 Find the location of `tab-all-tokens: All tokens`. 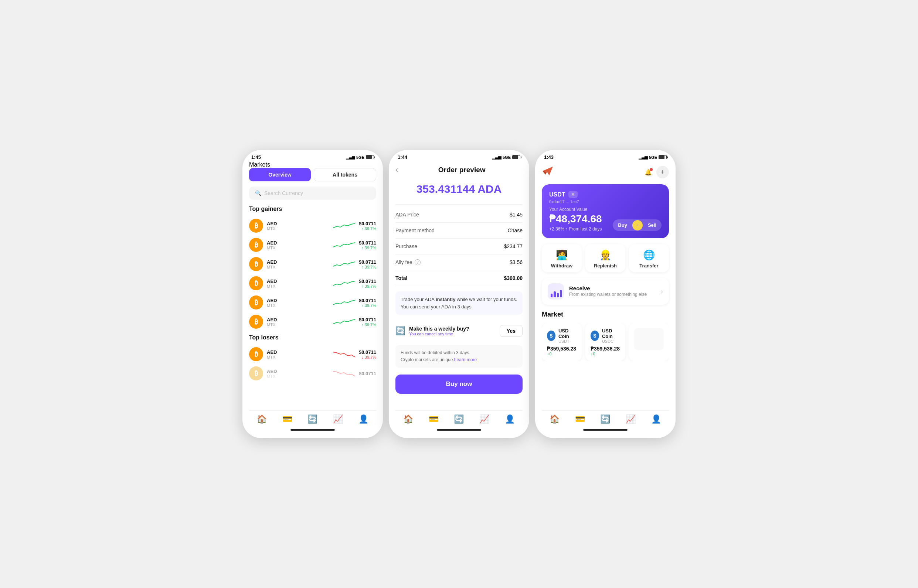

tab-all-tokens: All tokens is located at coordinates (345, 175).